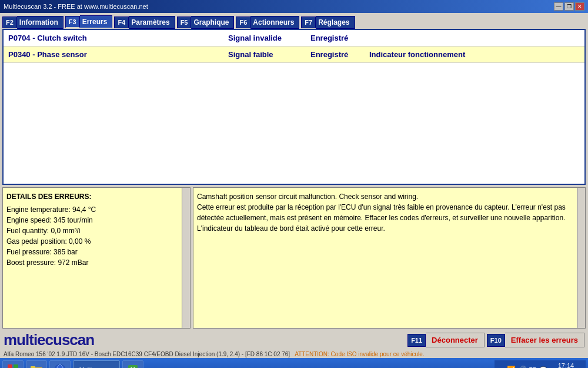 The height and width of the screenshot is (368, 588). I want to click on active-app-button: Multiecuscan, so click(96, 364).